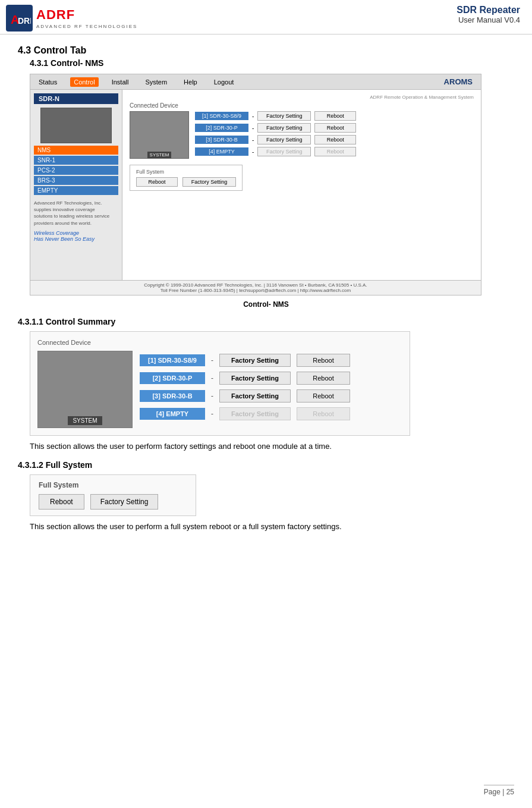 Image resolution: width=532 pixels, height=808 pixels. I want to click on sidebar-btn-pcs2: PCS-2, so click(76, 170).